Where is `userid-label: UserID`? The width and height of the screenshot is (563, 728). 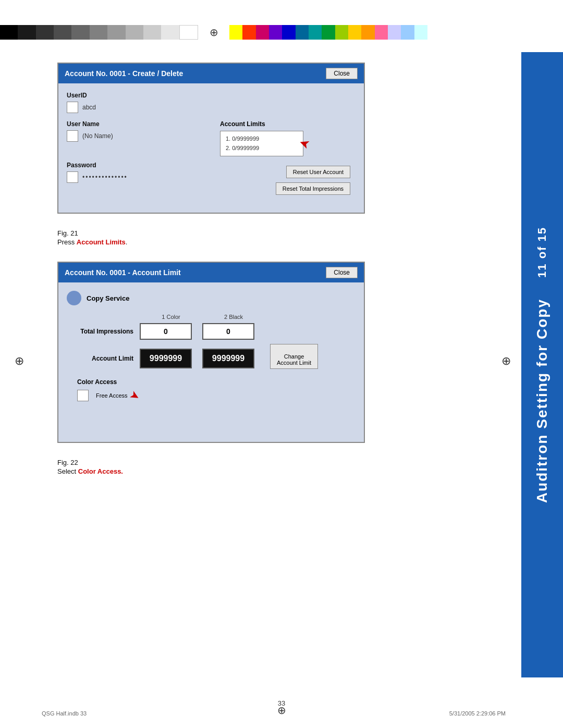
userid-label: UserID is located at coordinates (211, 95).